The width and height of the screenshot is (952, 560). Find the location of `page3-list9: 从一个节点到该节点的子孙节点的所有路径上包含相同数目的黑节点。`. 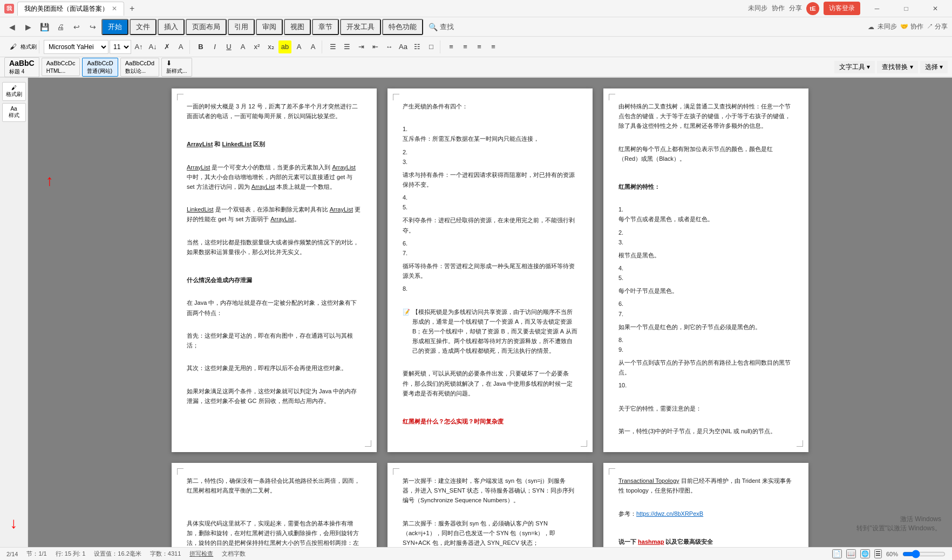

page3-list9: 从一个节点到该节点的子孙节点的所有路径上包含相同数目的黑节点。 is located at coordinates (706, 367).